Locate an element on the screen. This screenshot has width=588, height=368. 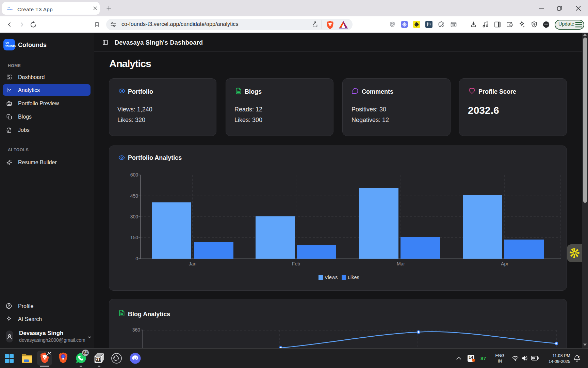
svg-text: Apr is located at coordinates (505, 264).